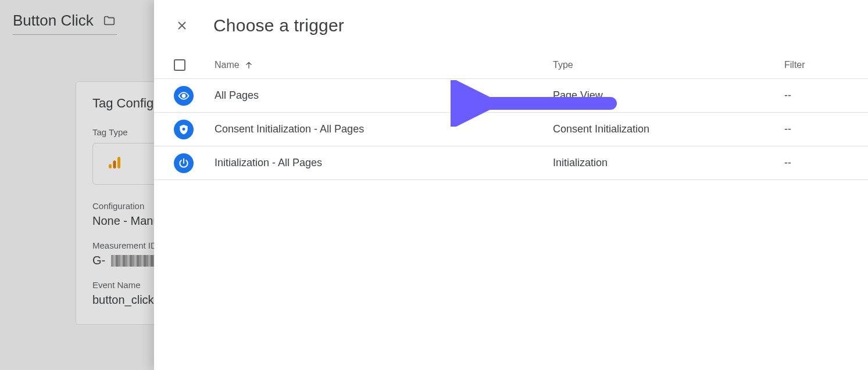 This screenshot has width=868, height=370. What do you see at coordinates (578, 95) in the screenshot?
I see `trigger-type: Page View` at bounding box center [578, 95].